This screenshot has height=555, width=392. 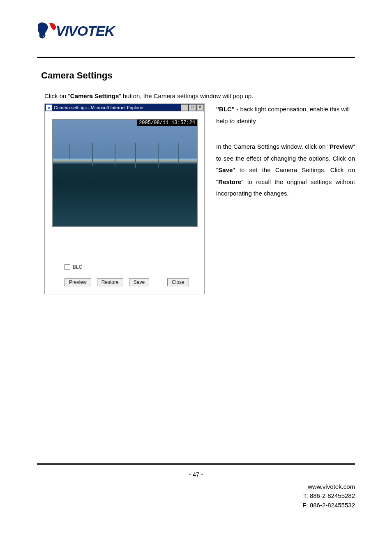 What do you see at coordinates (196, 58) in the screenshot?
I see `header-divider` at bounding box center [196, 58].